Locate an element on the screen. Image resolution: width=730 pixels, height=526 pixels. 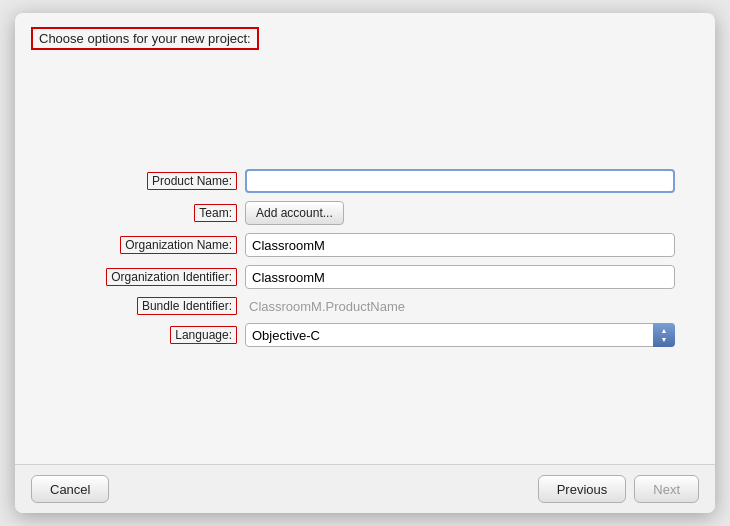
product-name-row: Product Name: is located at coordinates (365, 181).